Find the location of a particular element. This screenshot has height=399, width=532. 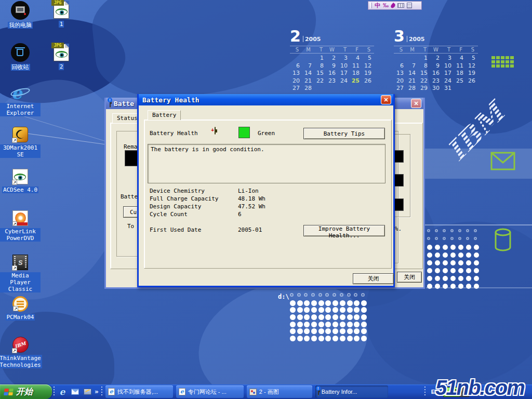

battery-health-label: Battery Health is located at coordinates (174, 133).